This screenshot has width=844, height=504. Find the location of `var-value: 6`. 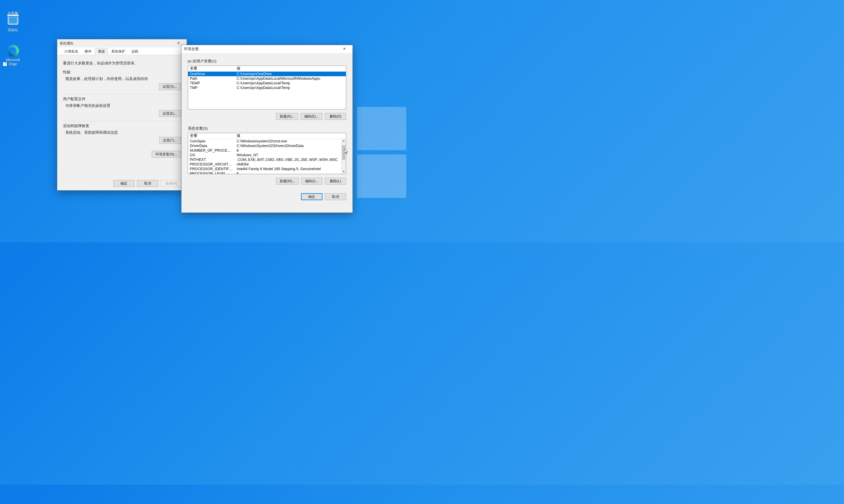

var-value: 6 is located at coordinates (288, 173).